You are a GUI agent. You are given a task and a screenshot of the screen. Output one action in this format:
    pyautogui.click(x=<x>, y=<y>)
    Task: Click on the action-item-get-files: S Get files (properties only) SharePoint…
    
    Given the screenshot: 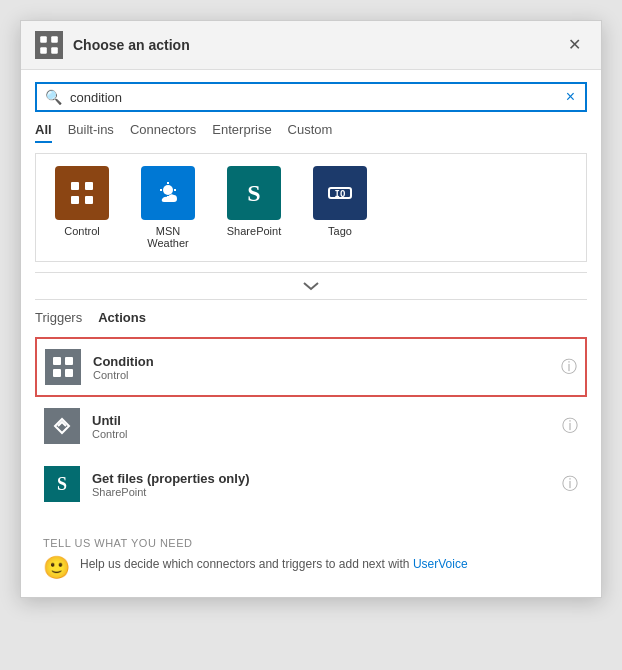 What is the action you would take?
    pyautogui.click(x=311, y=484)
    